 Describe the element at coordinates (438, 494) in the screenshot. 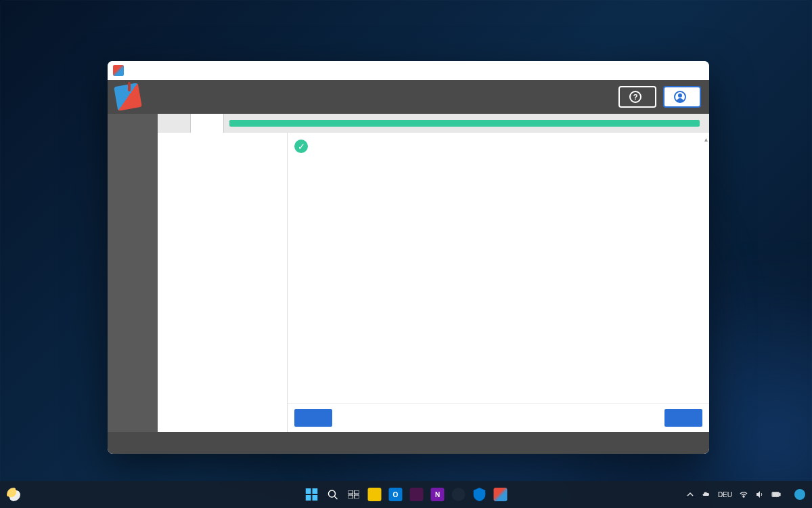

I see `taskbar-app-onenote: N` at that location.